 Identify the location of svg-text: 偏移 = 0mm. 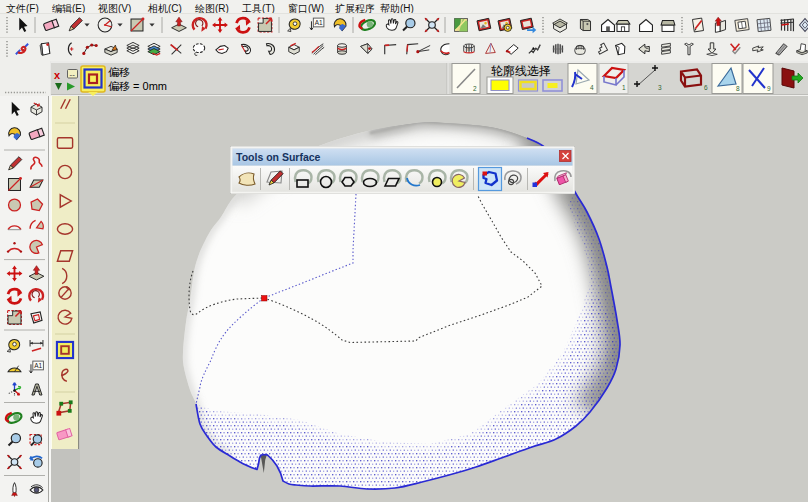
(138, 86).